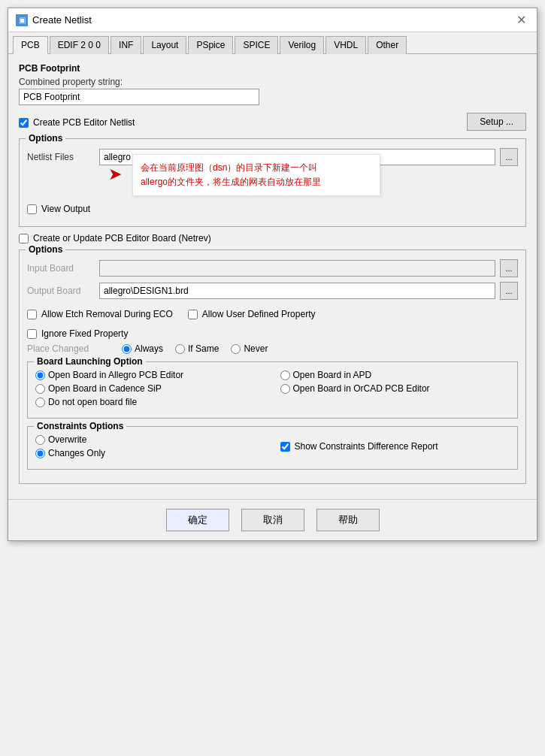 Image resolution: width=545 pixels, height=756 pixels. I want to click on create-pcb-label: Create PCB Editor Netlist, so click(84, 122).